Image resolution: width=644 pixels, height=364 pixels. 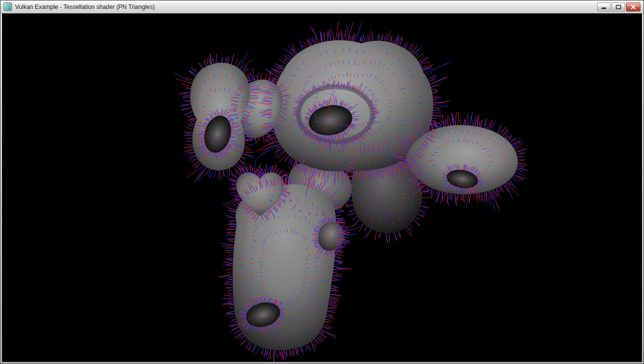 I want to click on window-title: Vulkan Example - Tessellation shader (PN…, so click(x=85, y=7).